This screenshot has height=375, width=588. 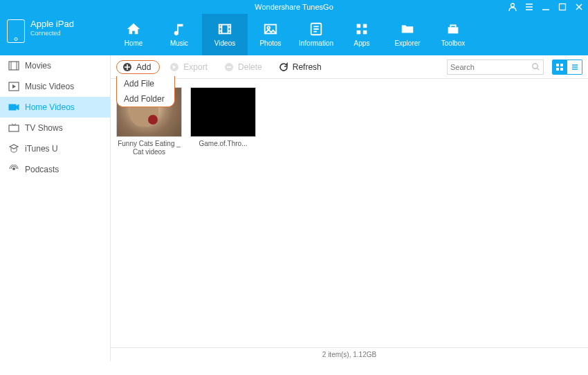 What do you see at coordinates (179, 35) in the screenshot?
I see `tab-music: Music` at bounding box center [179, 35].